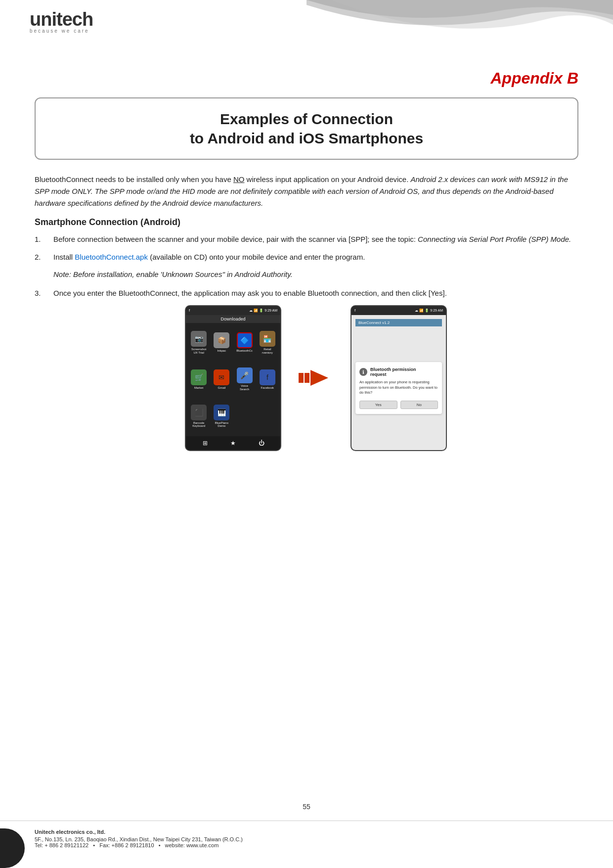 The image size is (613, 868). What do you see at coordinates (44, 239) in the screenshot?
I see `step-1-num: 1.` at bounding box center [44, 239].